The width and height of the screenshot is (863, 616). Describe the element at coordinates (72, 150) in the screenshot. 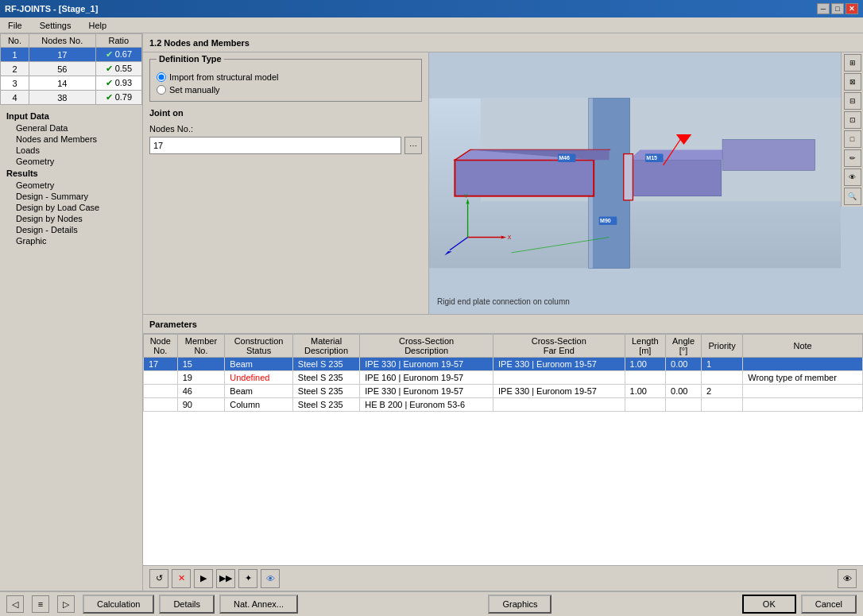

I see `nav-loads: Loads` at that location.